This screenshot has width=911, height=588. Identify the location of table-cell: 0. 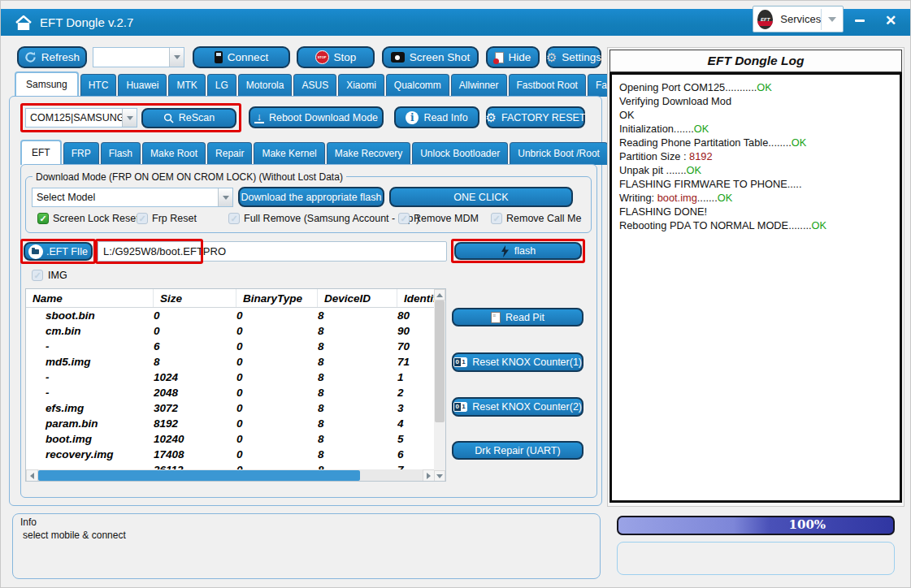
(277, 331).